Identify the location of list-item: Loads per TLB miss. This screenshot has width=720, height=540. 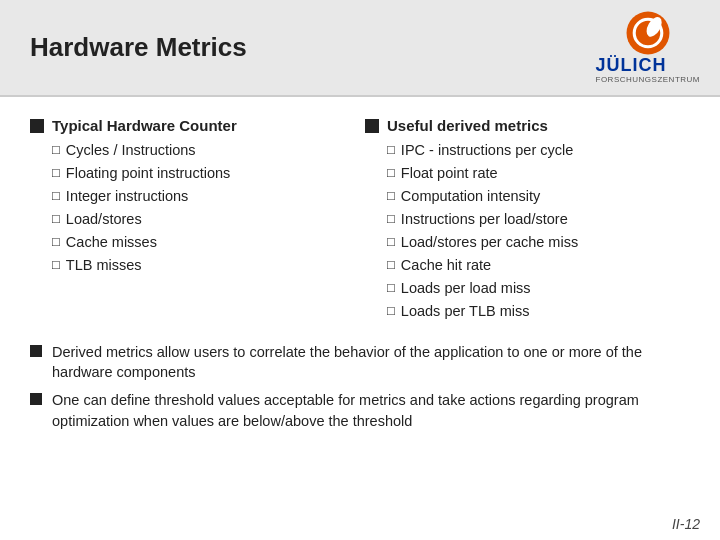
(538, 312).